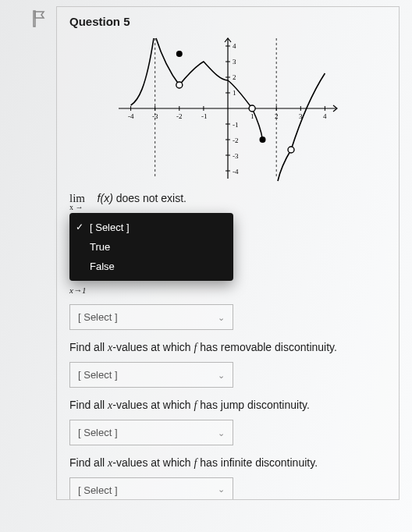 The width and height of the screenshot is (412, 532). Describe the element at coordinates (228, 22) in the screenshot. I see `question-title: Question 5` at that location.